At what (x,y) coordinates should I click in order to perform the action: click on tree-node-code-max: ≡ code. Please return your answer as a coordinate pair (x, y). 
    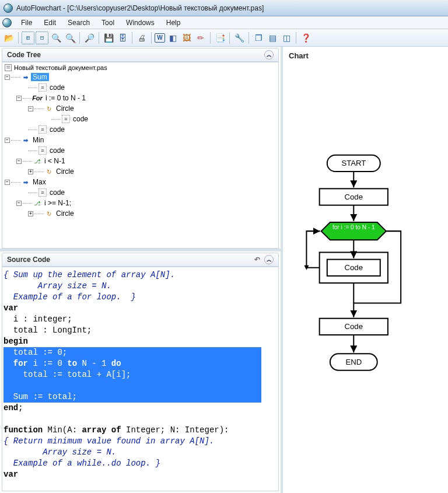
    Looking at the image, I should click on (140, 193).